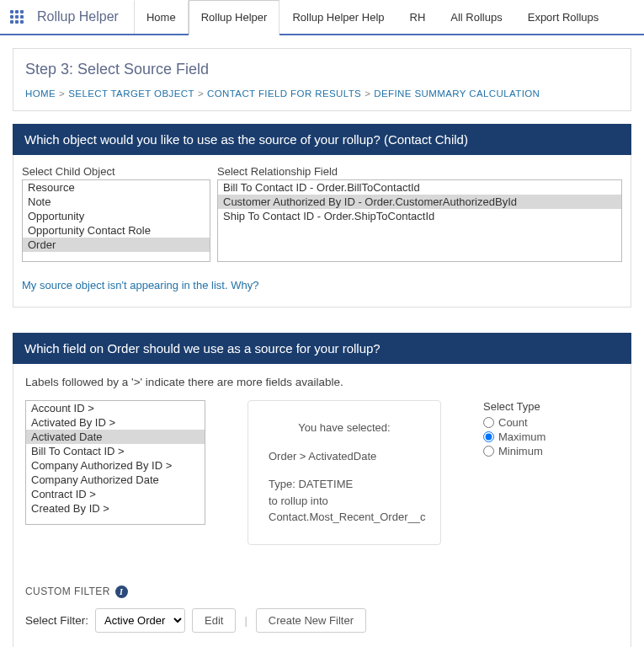  I want to click on type-option-minimum: Minimum, so click(514, 452).